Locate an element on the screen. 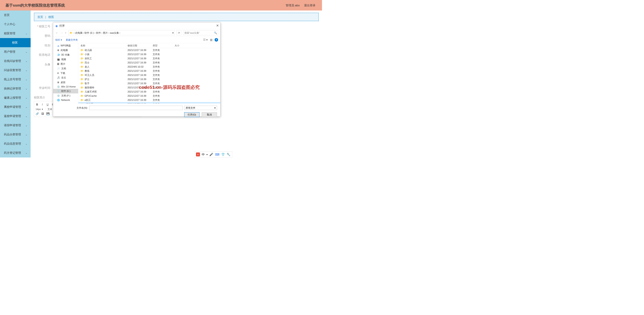 Image resolution: width=644 pixels, height=315 pixels. col-type: 类型 is located at coordinates (164, 46).